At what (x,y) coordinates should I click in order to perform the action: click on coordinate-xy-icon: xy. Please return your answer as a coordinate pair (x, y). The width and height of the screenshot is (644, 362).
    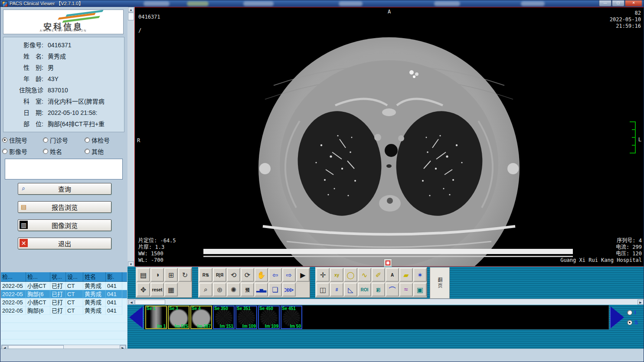
    Looking at the image, I should click on (337, 275).